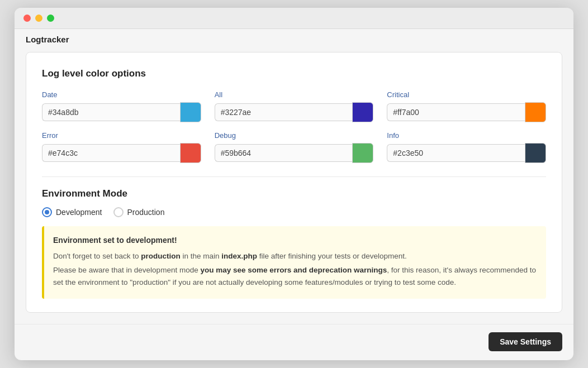  What do you see at coordinates (201, 256) in the screenshot?
I see `warning-line1-suffix: in the main` at bounding box center [201, 256].